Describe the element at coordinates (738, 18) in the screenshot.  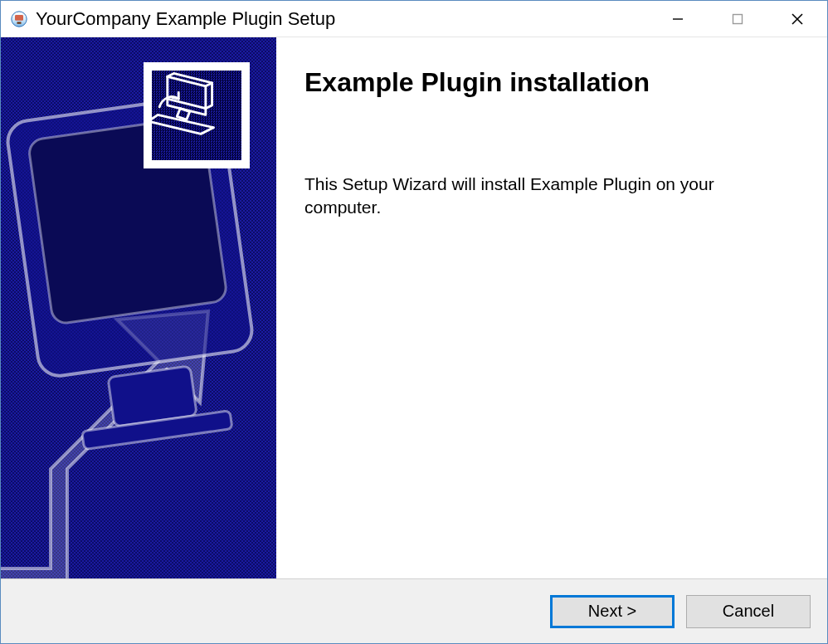
I see `maximize-button` at that location.